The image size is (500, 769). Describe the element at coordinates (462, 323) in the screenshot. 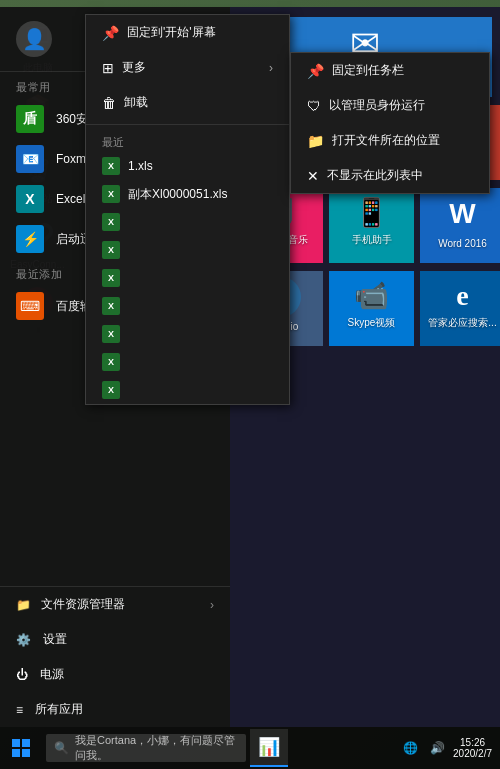

I see `edge2-label: 管家必应搜索...` at that location.